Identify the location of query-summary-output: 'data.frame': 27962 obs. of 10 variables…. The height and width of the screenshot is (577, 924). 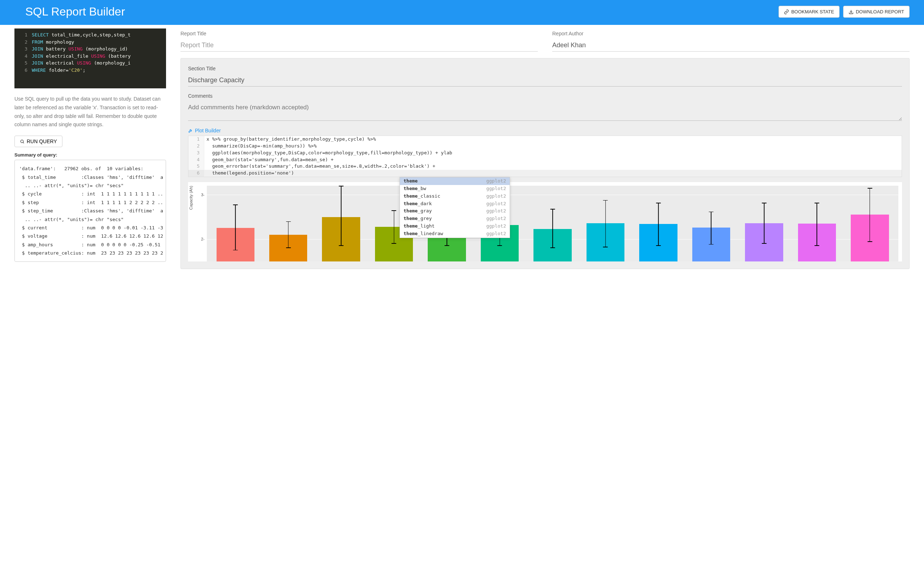
(90, 211).